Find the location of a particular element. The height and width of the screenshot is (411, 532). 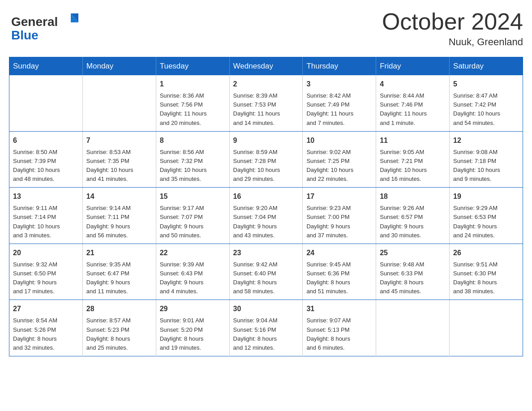

calendar-cell: 29Sunrise: 9:01 AMSunset: 5:20 PMDayligh… is located at coordinates (193, 328).